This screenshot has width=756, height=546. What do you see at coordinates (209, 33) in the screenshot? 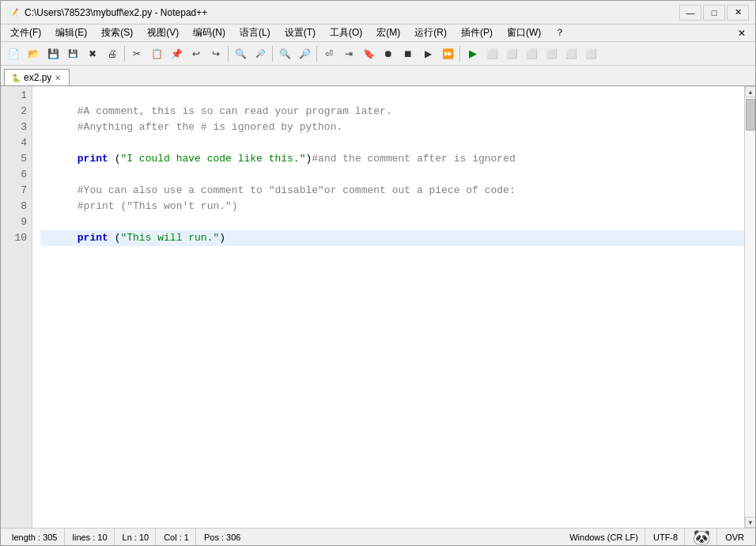
I see `menu-encoding: 编码(N)` at bounding box center [209, 33].